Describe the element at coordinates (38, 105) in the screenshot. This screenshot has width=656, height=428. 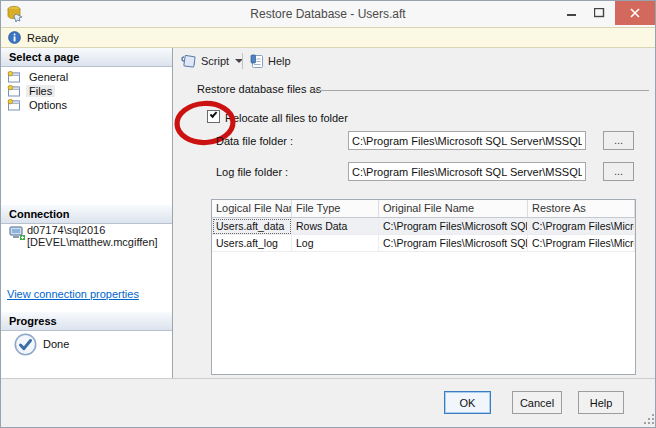
I see `sidebar-item-options: Options` at that location.